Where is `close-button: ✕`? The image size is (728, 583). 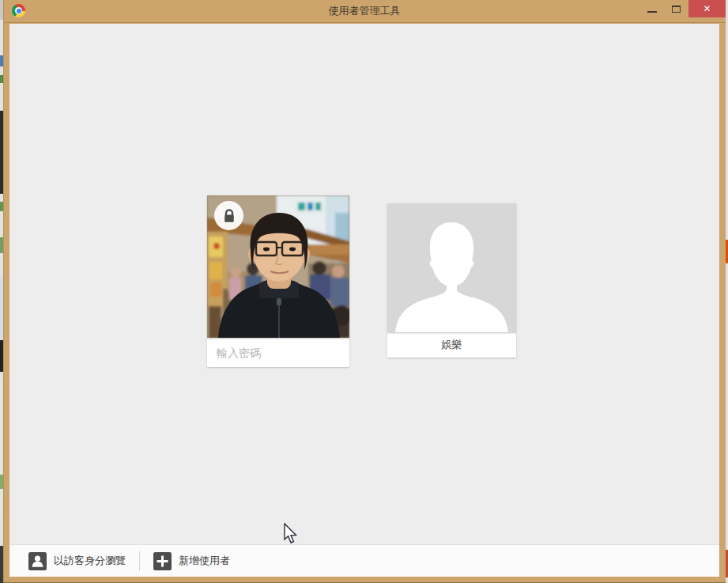 close-button: ✕ is located at coordinates (707, 9).